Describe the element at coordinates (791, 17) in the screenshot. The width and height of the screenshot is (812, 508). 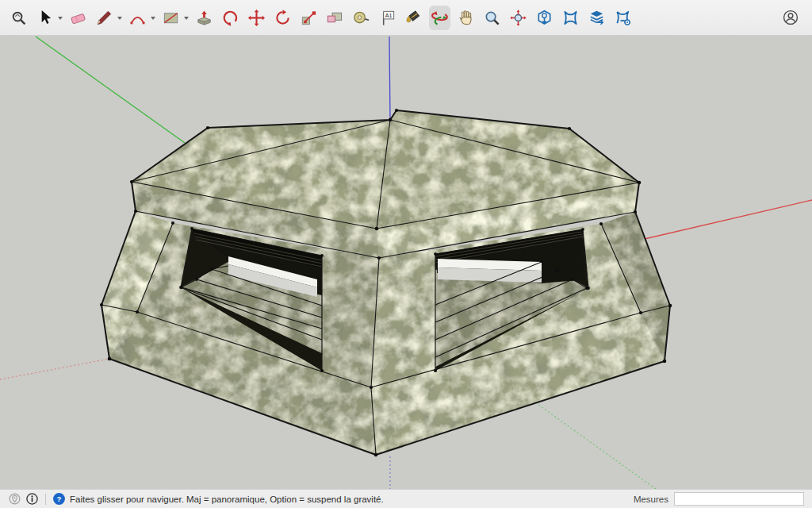
I see `account-button` at that location.